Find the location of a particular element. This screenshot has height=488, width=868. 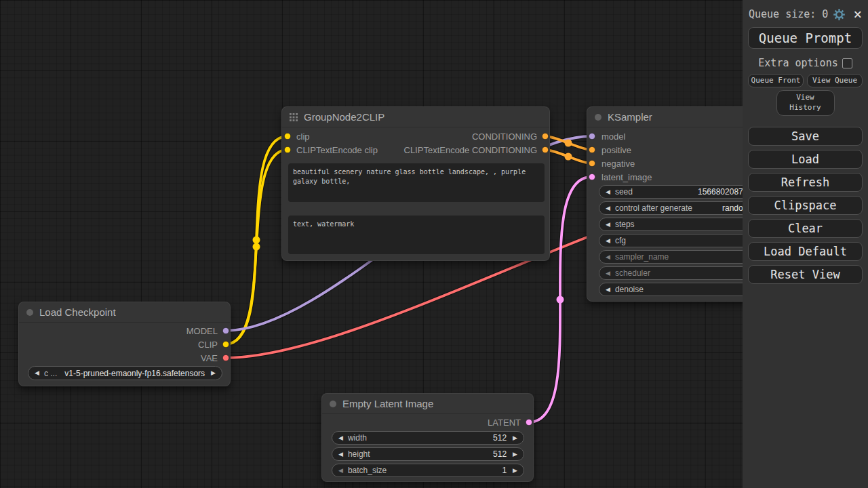

save-button: Save is located at coordinates (806, 136).